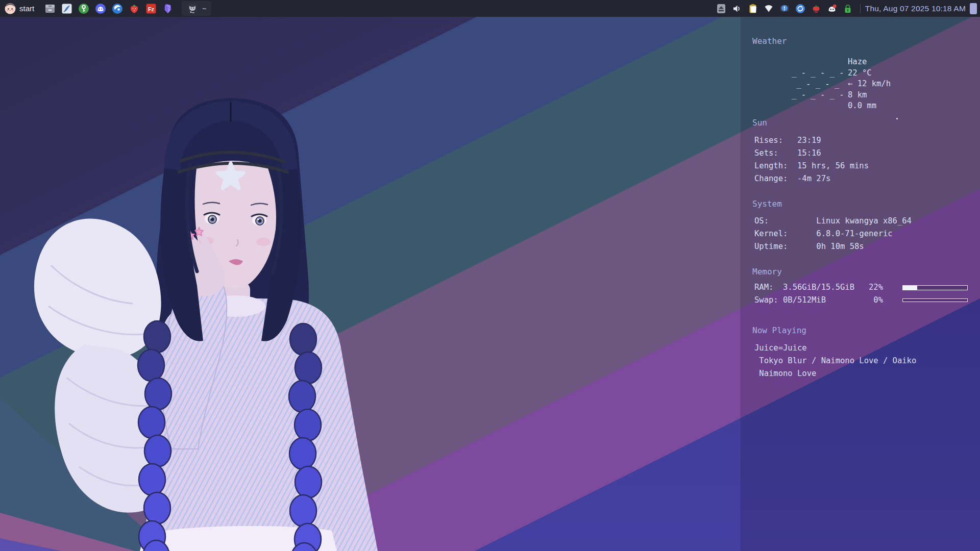 The image size is (980, 551). Describe the element at coordinates (490, 8) in the screenshot. I see `taskbar: start` at that location.